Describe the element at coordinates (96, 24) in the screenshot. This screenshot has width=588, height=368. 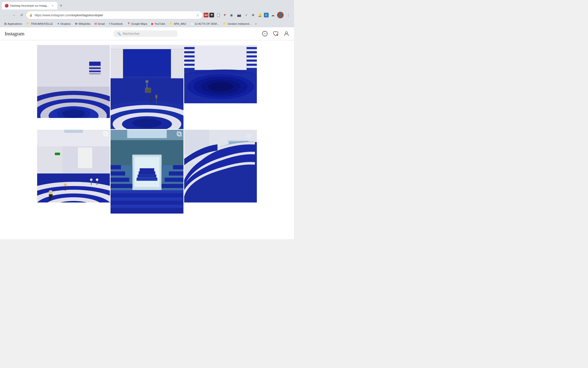
I see `gmail-icon: M` at that location.